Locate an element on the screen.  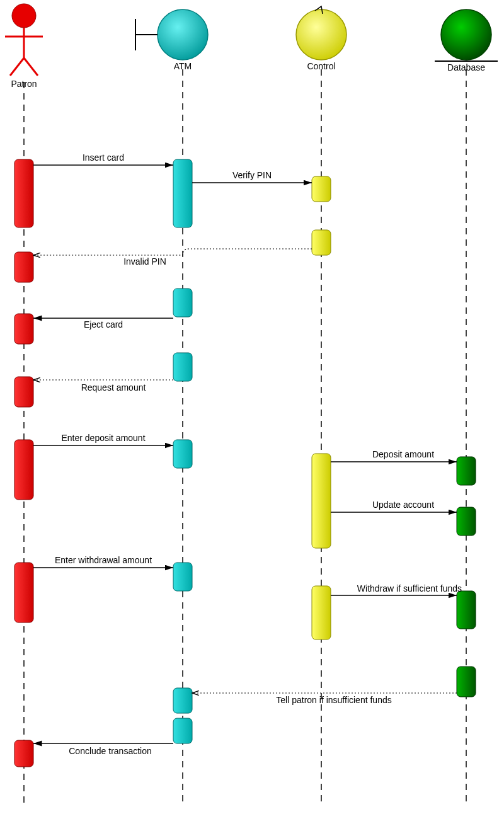
msg-update-account-label: Update account is located at coordinates (403, 505).